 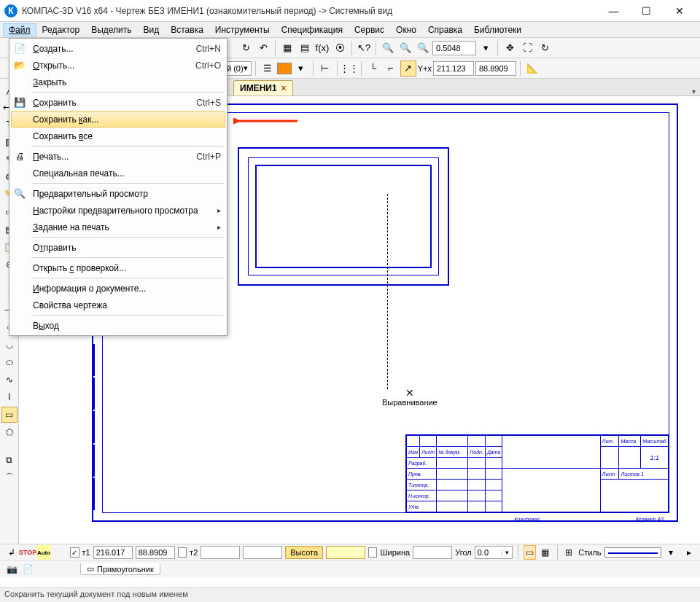 I want to click on menu-insert: Вставка, so click(x=187, y=30).